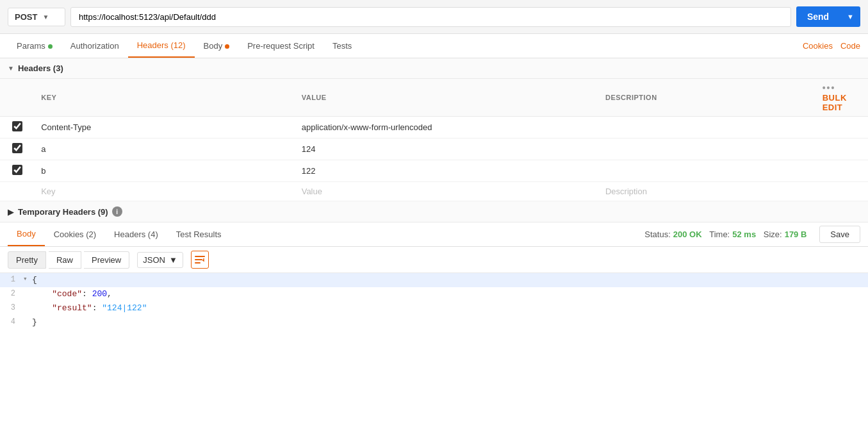  I want to click on row3-key: b, so click(165, 171).